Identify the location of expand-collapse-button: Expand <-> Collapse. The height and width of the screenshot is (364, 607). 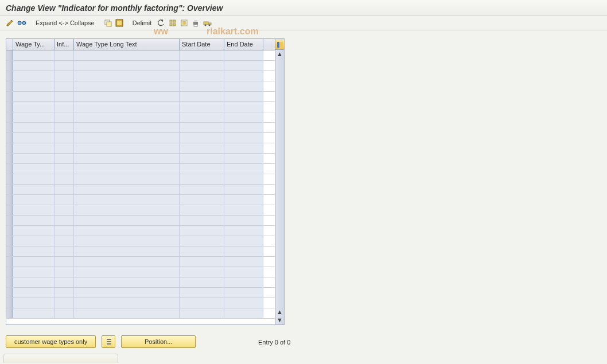
(65, 23).